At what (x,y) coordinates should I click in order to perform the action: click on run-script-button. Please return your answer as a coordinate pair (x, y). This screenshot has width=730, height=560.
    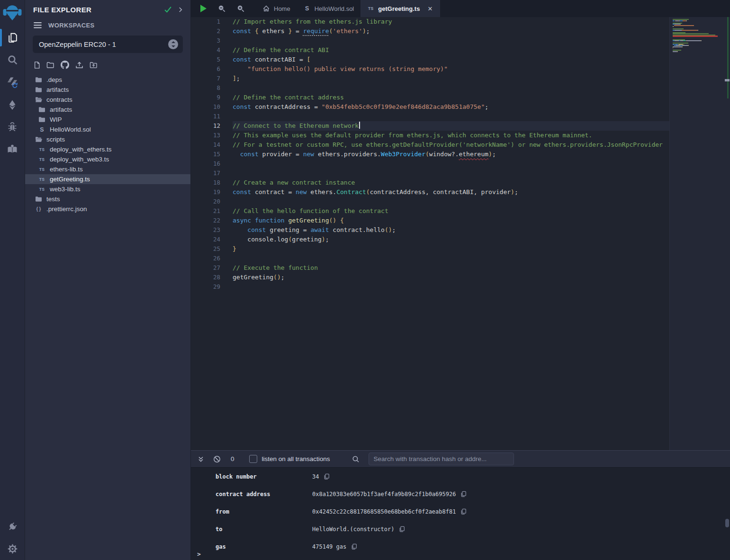
    Looking at the image, I should click on (204, 9).